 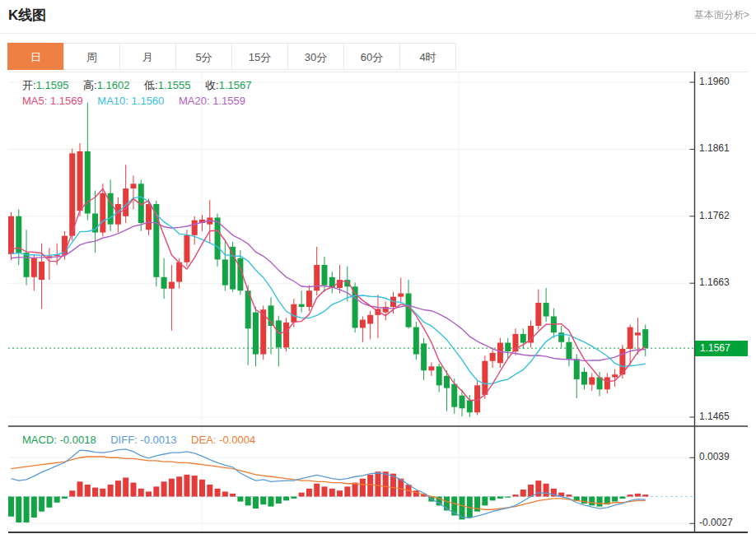 I want to click on open-label: 开:, so click(x=30, y=86).